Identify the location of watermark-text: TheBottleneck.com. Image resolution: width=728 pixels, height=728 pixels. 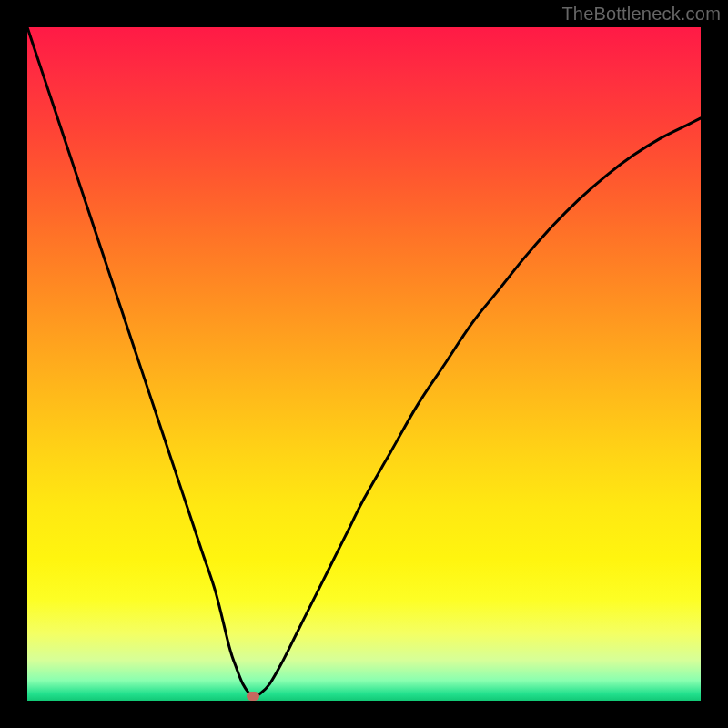
(641, 15).